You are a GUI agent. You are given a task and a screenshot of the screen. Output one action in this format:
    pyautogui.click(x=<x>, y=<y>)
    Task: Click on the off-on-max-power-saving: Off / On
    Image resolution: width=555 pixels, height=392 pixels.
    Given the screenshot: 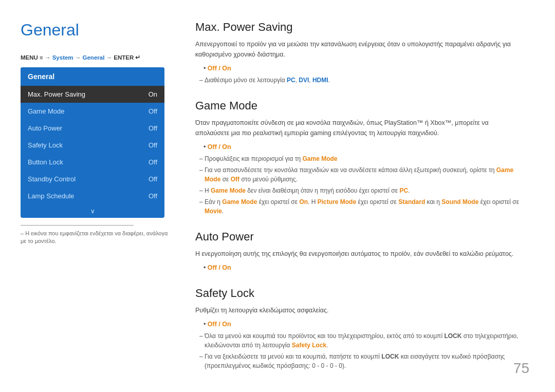 What is the action you would take?
    pyautogui.click(x=219, y=68)
    